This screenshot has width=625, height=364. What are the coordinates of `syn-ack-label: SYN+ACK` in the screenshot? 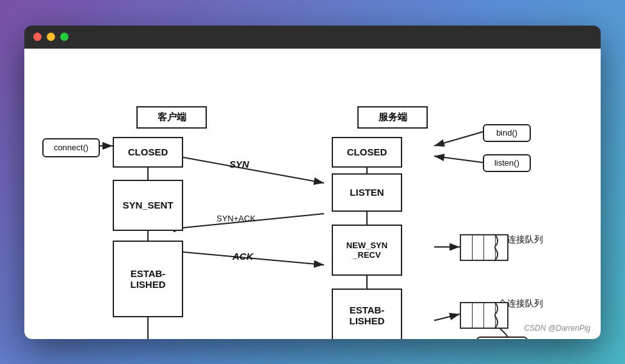 It's located at (236, 219).